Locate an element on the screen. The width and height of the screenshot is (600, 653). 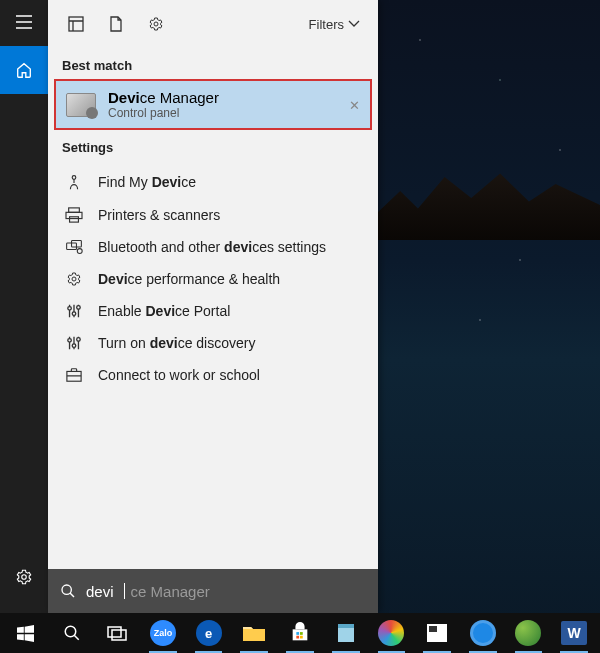
filters-dropdown: Filters is located at coordinates (334, 24).